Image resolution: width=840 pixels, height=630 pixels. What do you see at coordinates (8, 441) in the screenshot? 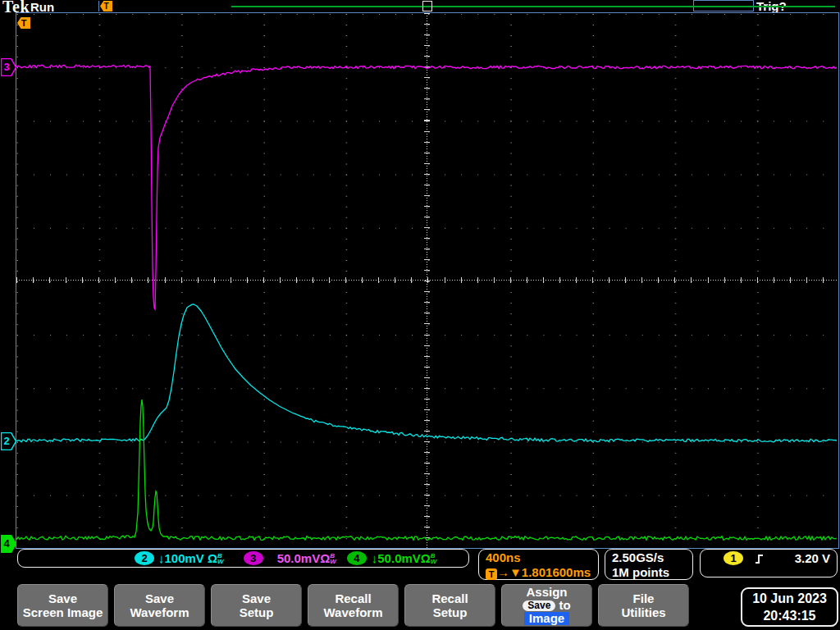
I see `ch2-reference-marker: 2` at bounding box center [8, 441].